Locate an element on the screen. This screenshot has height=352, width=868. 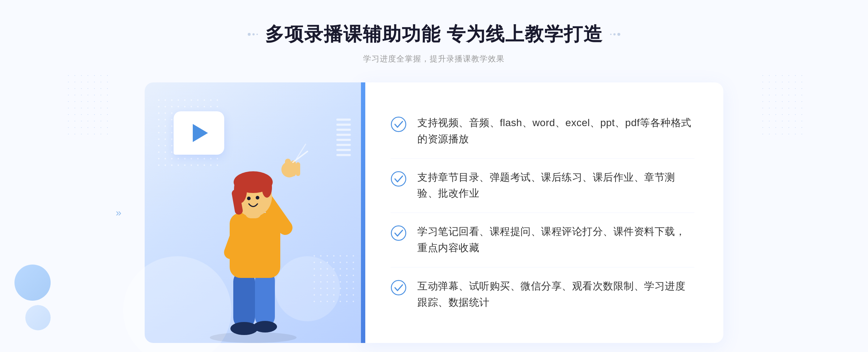
feature-item-1: 支持视频、音频、flash、word、excel、ppt、pdf等各种格式的资源… is located at coordinates (542, 132).